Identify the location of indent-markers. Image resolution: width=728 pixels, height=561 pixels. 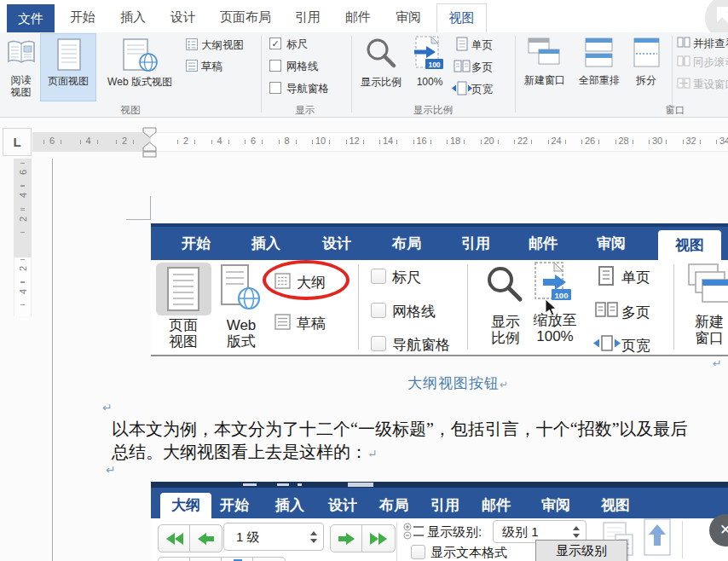
(150, 143).